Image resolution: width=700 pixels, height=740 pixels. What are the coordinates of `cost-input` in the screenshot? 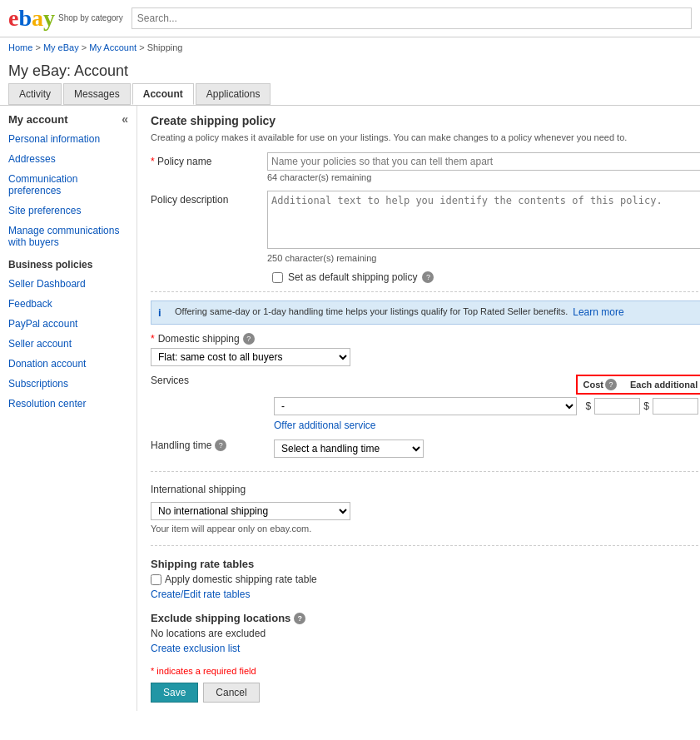 It's located at (618, 406).